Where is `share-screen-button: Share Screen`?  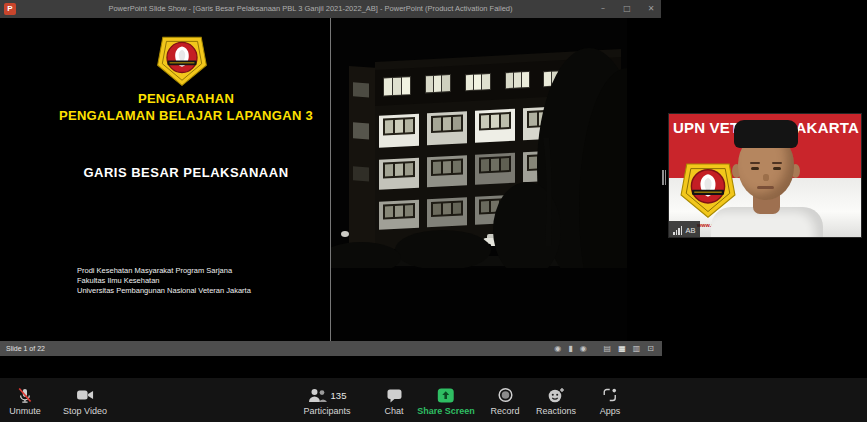
share-screen-button: Share Screen is located at coordinates (446, 402).